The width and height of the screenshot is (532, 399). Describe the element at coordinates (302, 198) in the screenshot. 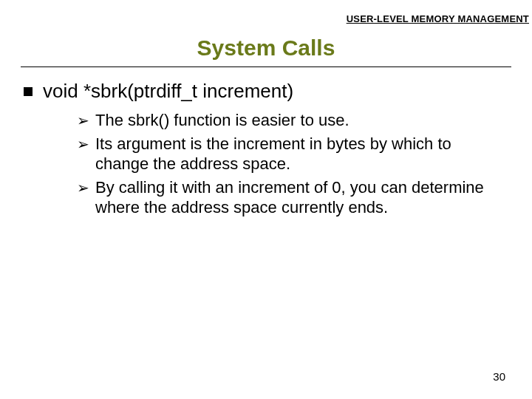

I see `sub-bullet-text: By calling it with an increment of 0, yo…` at that location.